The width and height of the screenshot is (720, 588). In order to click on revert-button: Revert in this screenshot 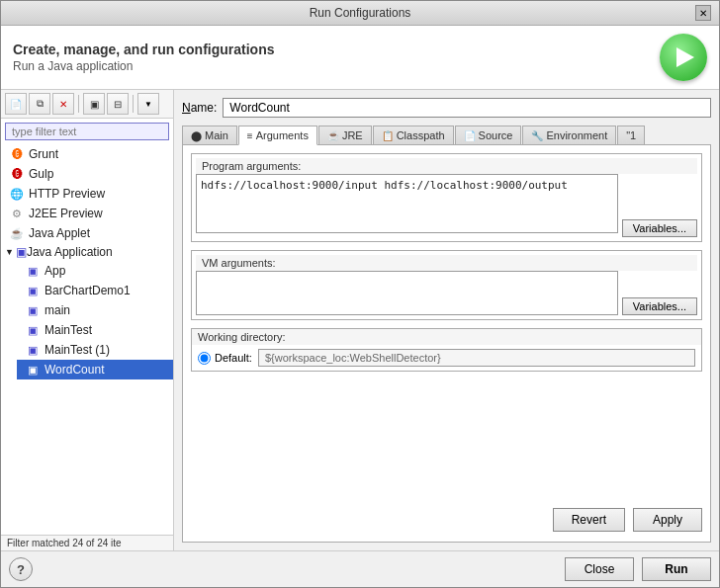, I will do `click(589, 520)`.